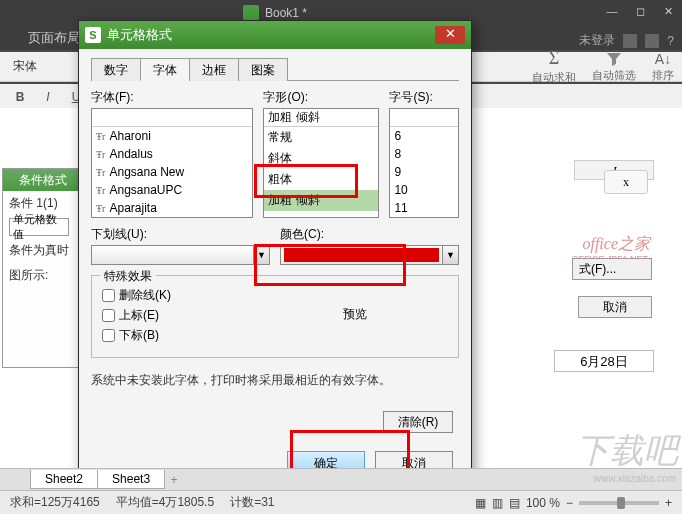 The height and width of the screenshot is (514, 682). I want to click on effects-legend: 特殊效果, so click(128, 276).